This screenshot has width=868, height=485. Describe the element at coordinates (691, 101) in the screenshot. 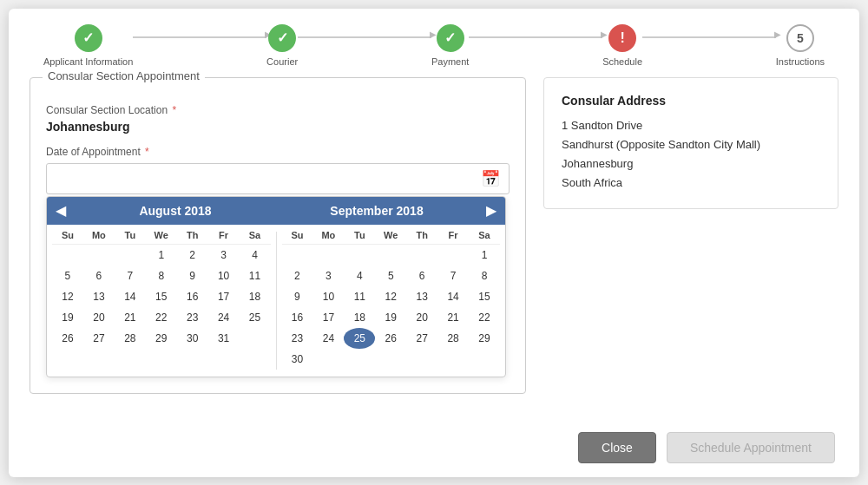

I see `address-title: Consular Address` at that location.